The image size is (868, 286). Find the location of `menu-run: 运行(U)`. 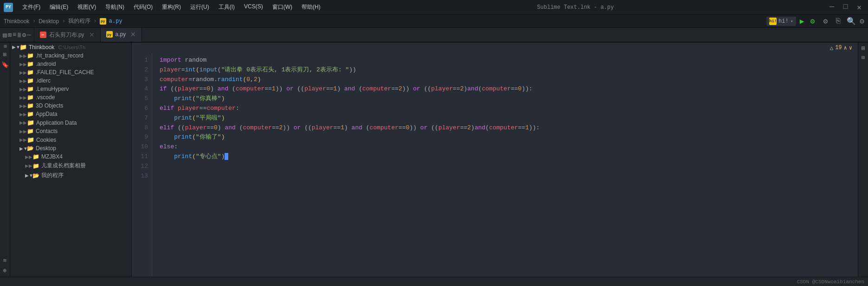

menu-run: 运行(U) is located at coordinates (199, 7).